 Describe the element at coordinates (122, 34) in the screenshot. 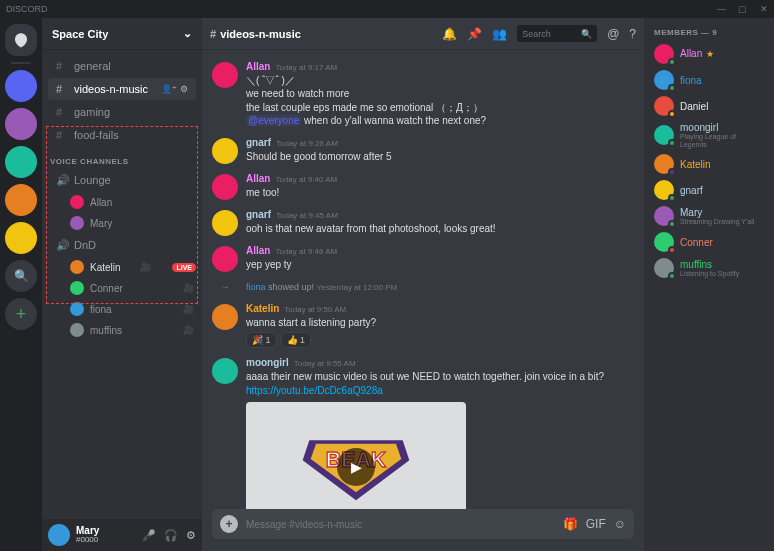

I see `server-header: Space City ⌄` at that location.